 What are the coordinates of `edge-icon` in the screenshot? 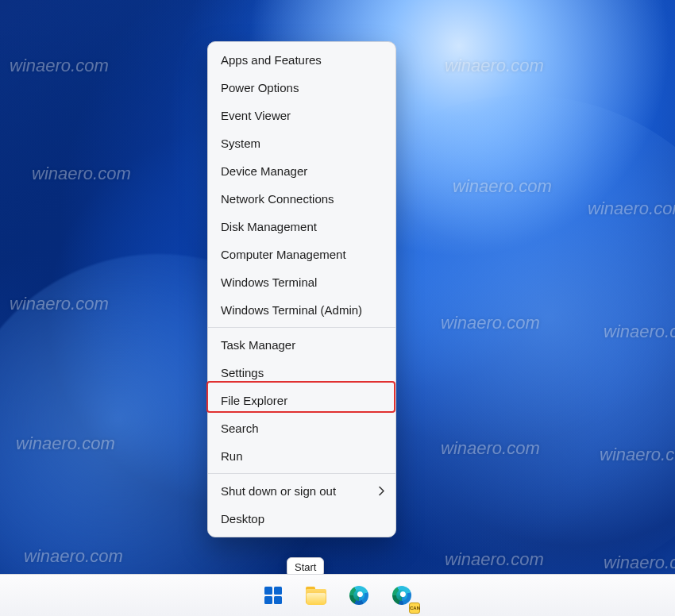 It's located at (359, 595).